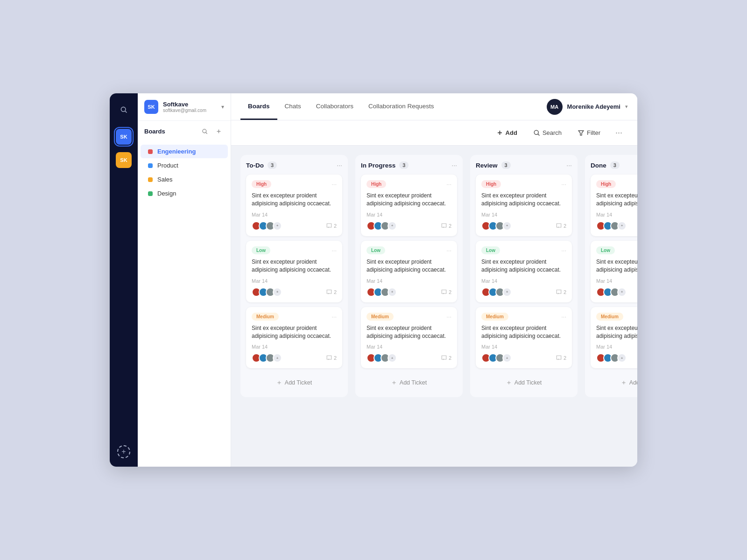  Describe the element at coordinates (614, 272) in the screenshot. I see `card-done-1: Low ··· Sint ex excepteur proident adipi…` at that location.